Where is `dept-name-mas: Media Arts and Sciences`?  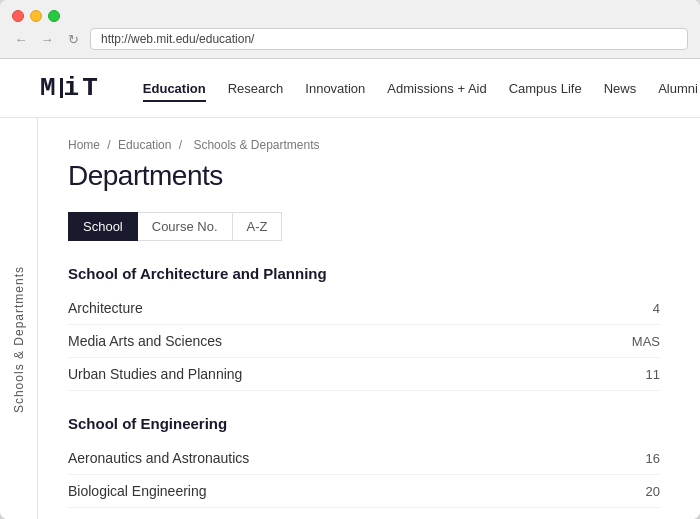
dept-name-mas: Media Arts and Sciences is located at coordinates (145, 341).